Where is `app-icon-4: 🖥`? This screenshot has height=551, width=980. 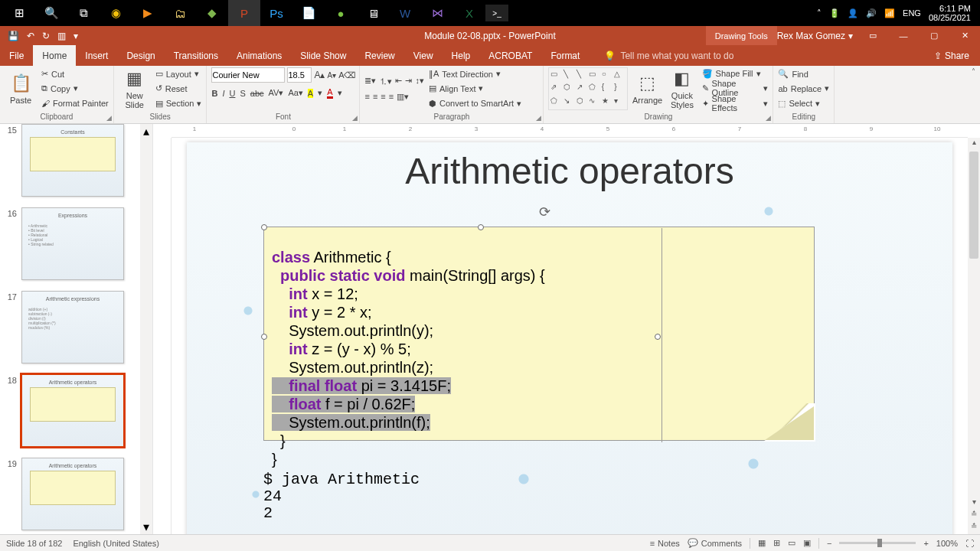
app-icon-4: 🖥 is located at coordinates (373, 13).